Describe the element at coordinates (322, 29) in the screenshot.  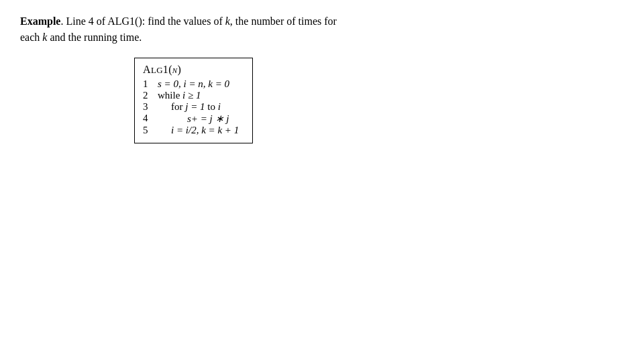
I see `intro-paragraph: Example. Line 4 of ALG1(): find the valu…` at that location.